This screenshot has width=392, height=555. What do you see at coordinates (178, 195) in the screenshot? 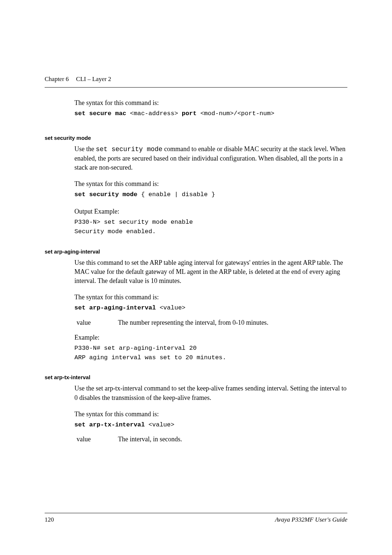
I see `code-text: { enable | disable }` at bounding box center [178, 195].